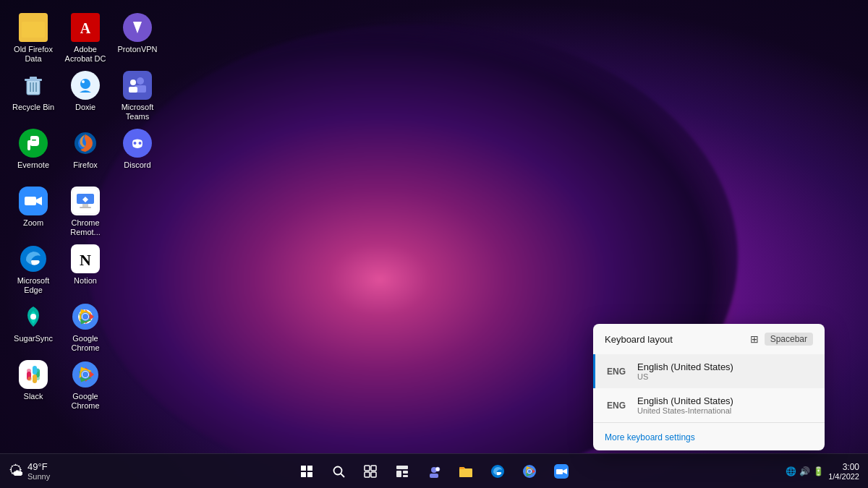 The width and height of the screenshot is (868, 488). Describe the element at coordinates (16, 471) in the screenshot. I see `weather-icon: 🌤` at that location.